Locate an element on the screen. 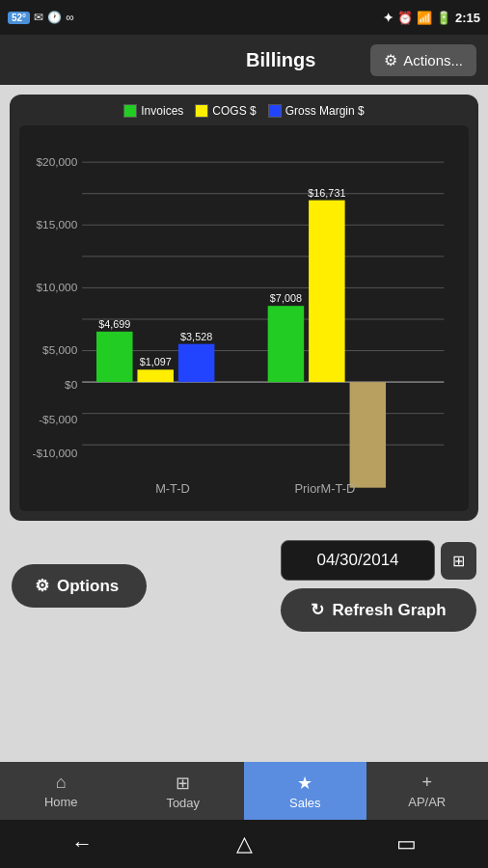 The width and height of the screenshot is (488, 868). tab-home: ⌂ Home is located at coordinates (62, 791).